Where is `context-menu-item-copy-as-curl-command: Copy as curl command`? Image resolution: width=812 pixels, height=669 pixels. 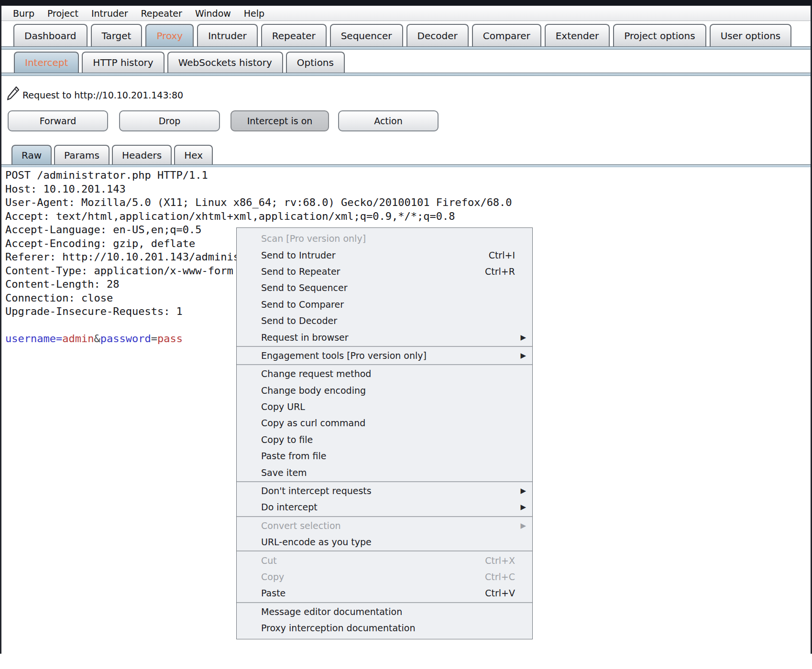 context-menu-item-copy-as-curl-command: Copy as curl command is located at coordinates (384, 423).